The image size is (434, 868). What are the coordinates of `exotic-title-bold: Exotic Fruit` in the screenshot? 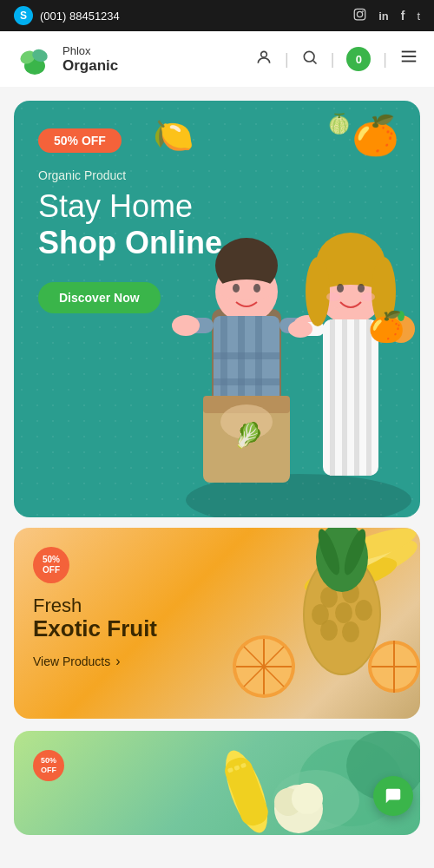 It's located at (95, 628).